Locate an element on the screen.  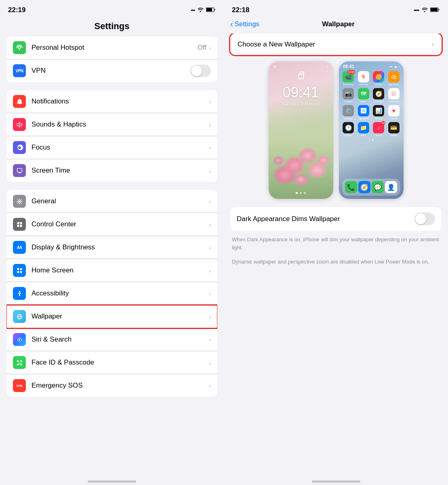
display-brightness-item: AA Display & Brightness › is located at coordinates (112, 247).